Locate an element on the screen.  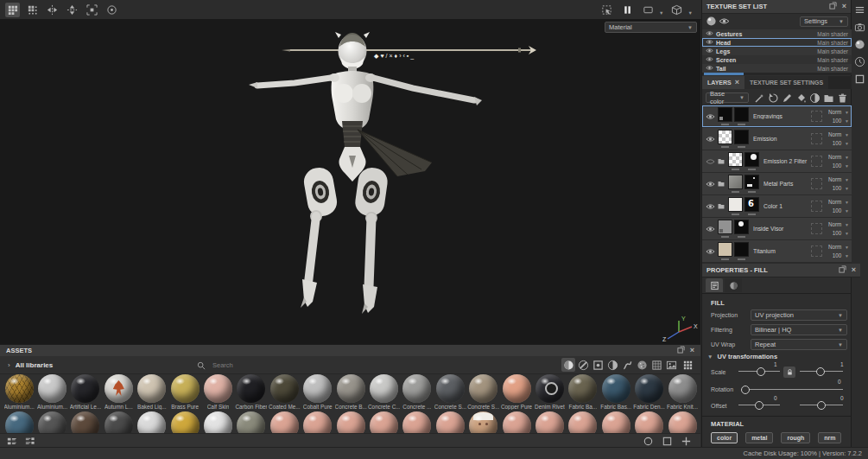
square-panel-icon is located at coordinates (860, 80).